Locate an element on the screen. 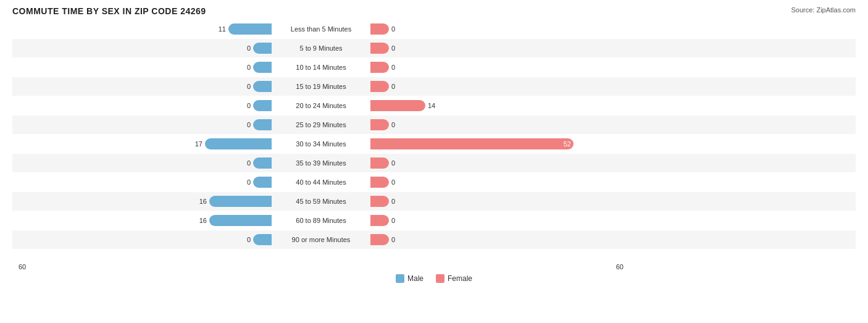  chart-title: COMMUTE TIME BY SEX IN ZIP CODE 24269 is located at coordinates (434, 11).